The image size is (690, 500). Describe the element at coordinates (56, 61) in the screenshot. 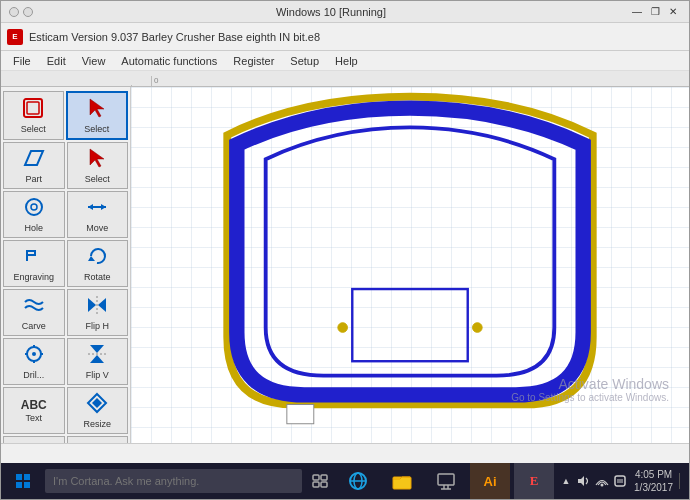

I see `menu-edit: Edit` at that location.